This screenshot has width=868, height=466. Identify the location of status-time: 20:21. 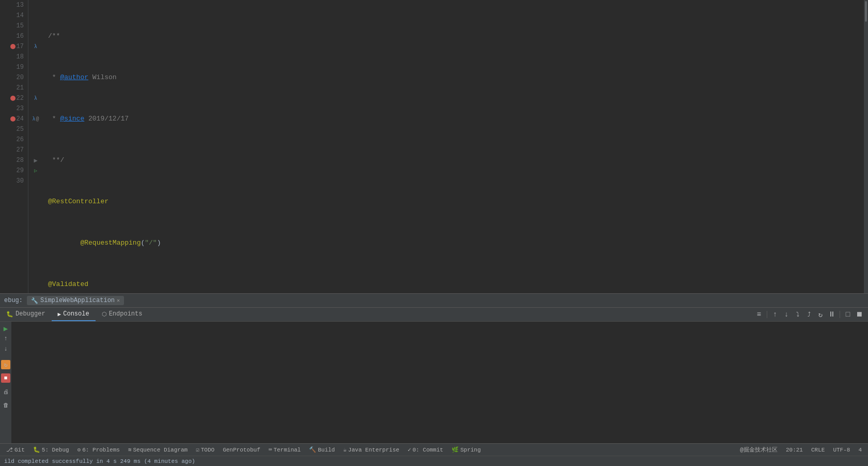
(795, 450).